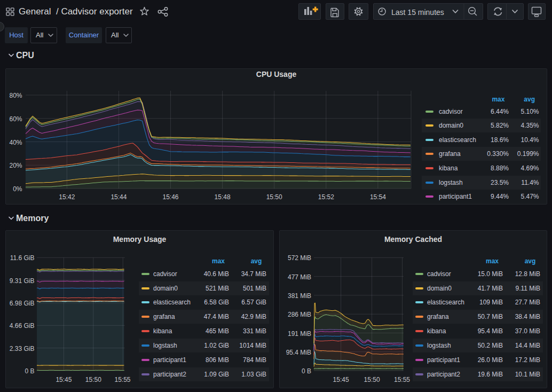 The width and height of the screenshot is (552, 392). I want to click on svg-text: 15:44, so click(119, 197).